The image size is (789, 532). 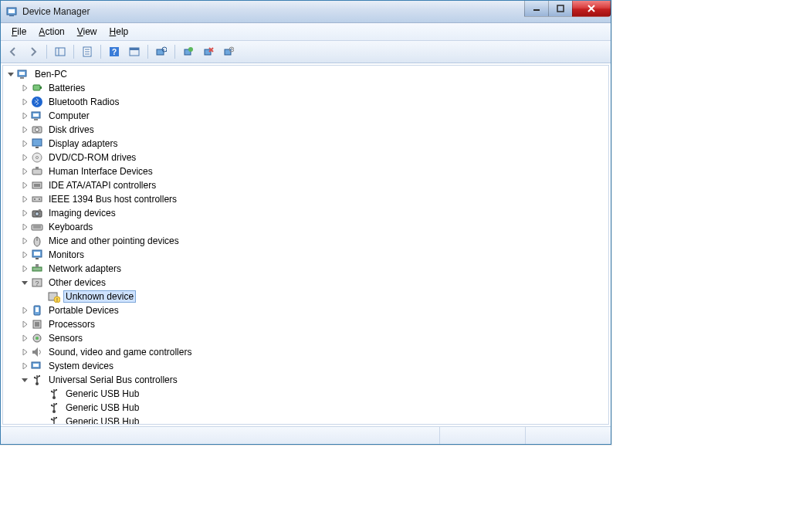 I want to click on tree-node-label: Mice and other pointing devices, so click(x=114, y=241).